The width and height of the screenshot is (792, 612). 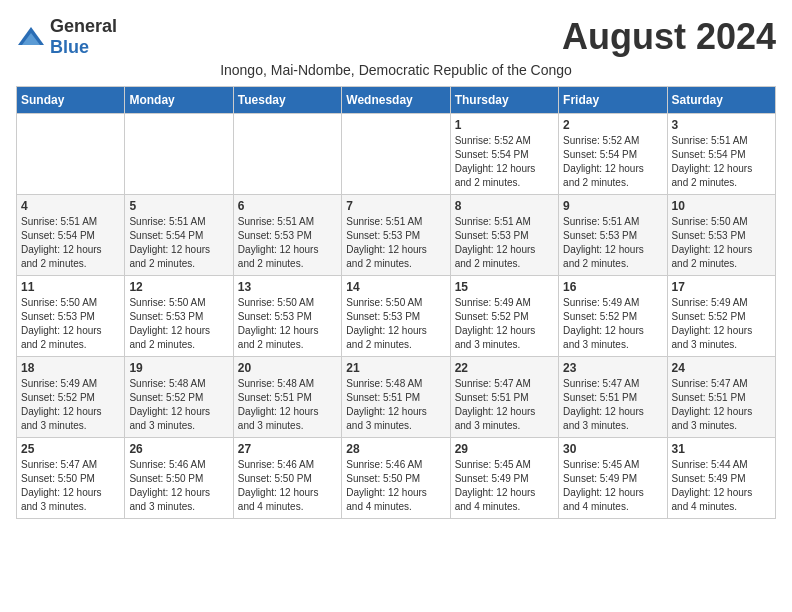 What do you see at coordinates (504, 478) in the screenshot?
I see `calendar-cell: 29Sunrise: 5:45 AM Sunset: 5:49 PM Dayli…` at bounding box center [504, 478].